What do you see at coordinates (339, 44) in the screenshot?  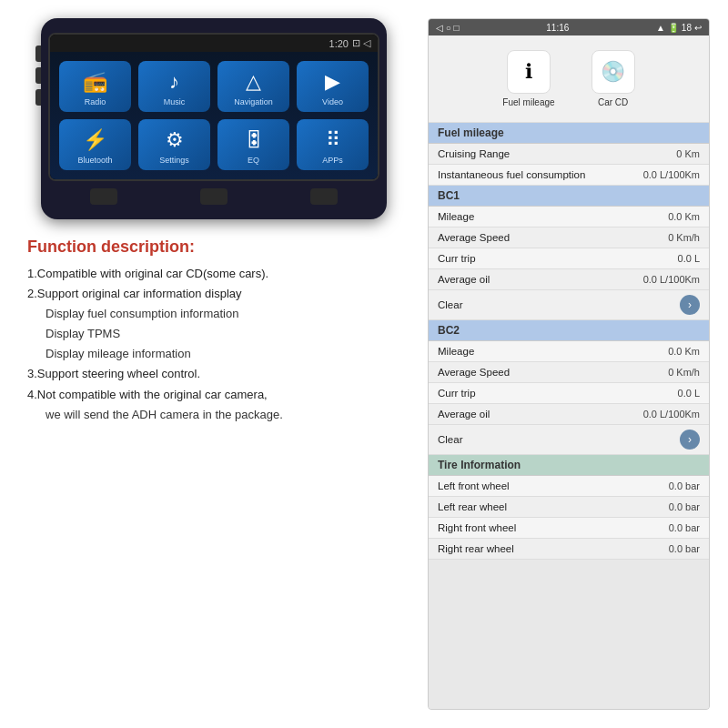 I see `screen-time: 1:20` at bounding box center [339, 44].